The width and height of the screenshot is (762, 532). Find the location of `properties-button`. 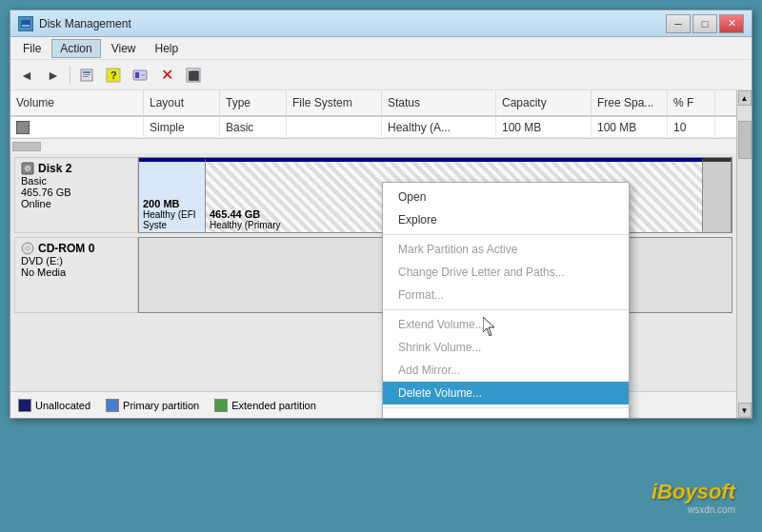

properties-button is located at coordinates (87, 75).